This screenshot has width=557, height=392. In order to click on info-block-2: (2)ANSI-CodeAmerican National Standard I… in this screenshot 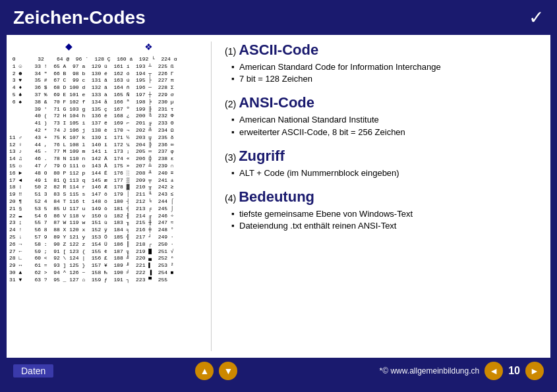, I will do `click(381, 116)`.